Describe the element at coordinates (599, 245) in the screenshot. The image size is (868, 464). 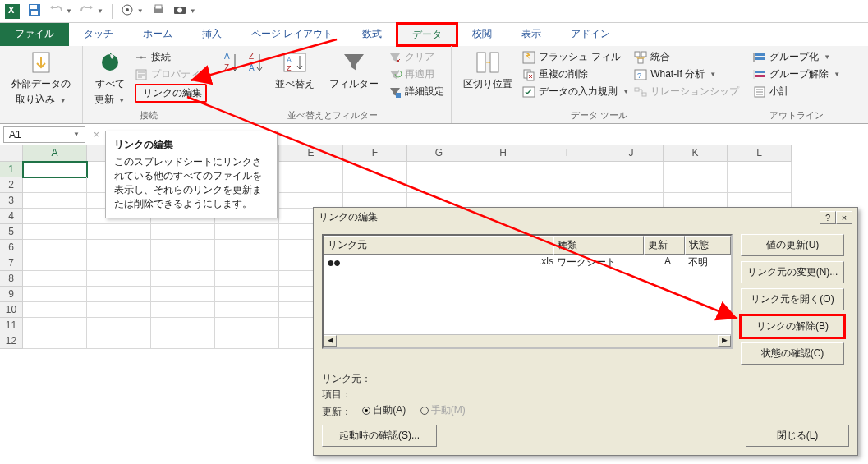
I see `col-type: 種類` at that location.